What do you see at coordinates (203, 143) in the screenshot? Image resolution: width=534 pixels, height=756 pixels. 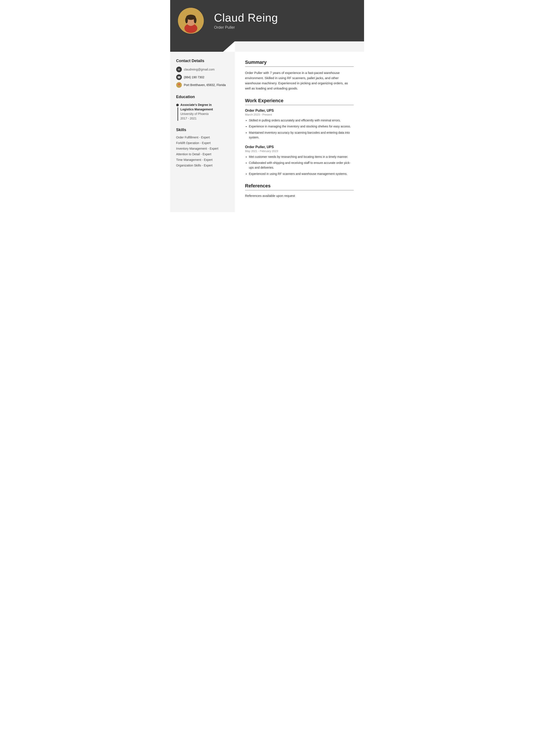 I see `skill-item-2: Forklift Operation - Expert` at bounding box center [203, 143].